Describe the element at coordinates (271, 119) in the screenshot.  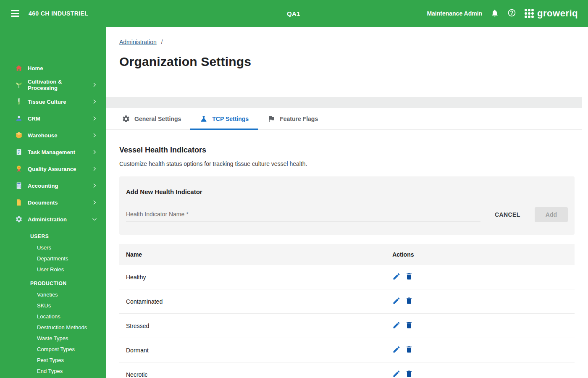
I see `flag-icon` at that location.